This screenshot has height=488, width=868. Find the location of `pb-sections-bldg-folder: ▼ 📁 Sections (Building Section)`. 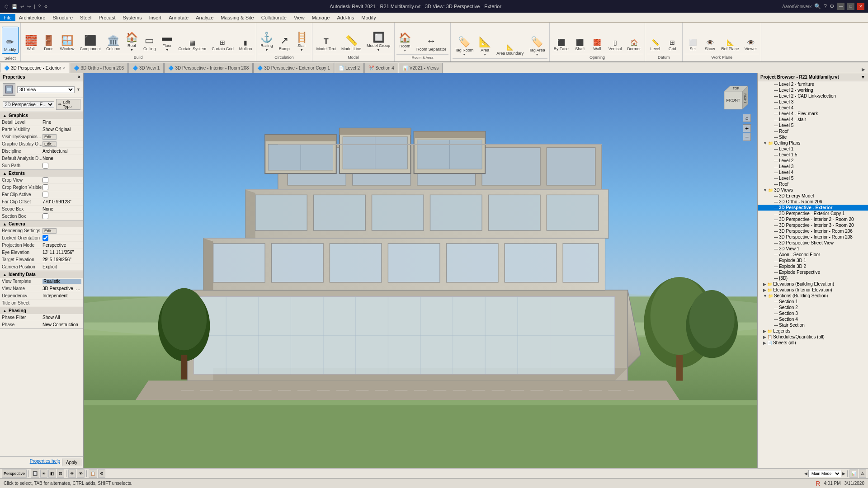

pb-sections-bldg-folder: ▼ 📁 Sections (Building Section) is located at coordinates (813, 296).